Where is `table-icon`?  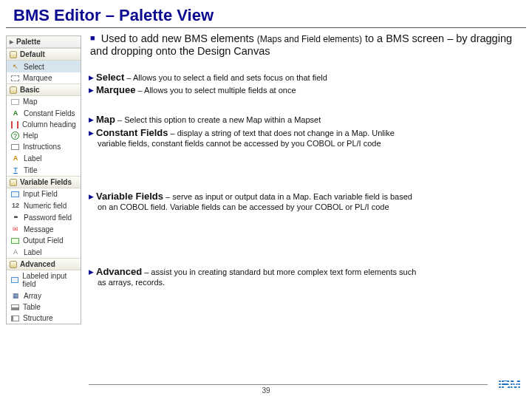
table-icon is located at coordinates (15, 307).